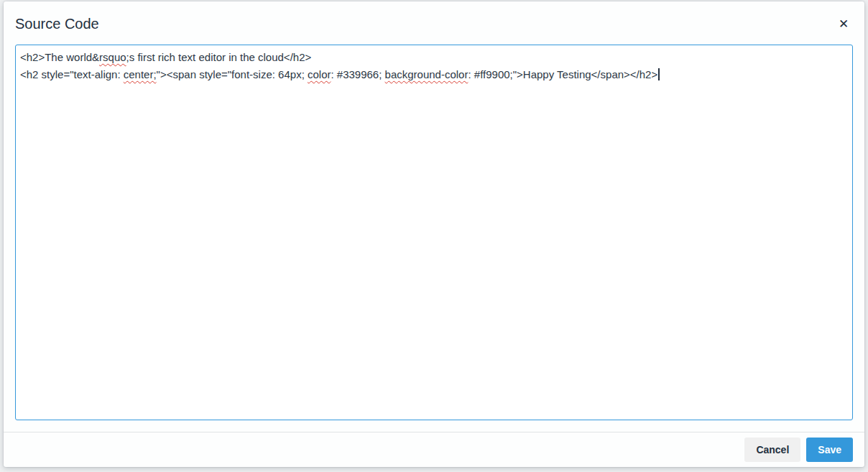  I want to click on close-icon: ✕, so click(844, 24).